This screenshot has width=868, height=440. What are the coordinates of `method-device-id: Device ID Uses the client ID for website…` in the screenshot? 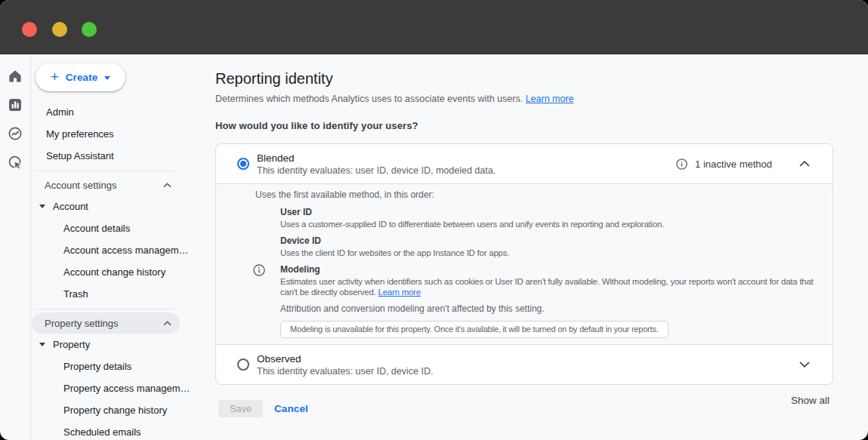 It's located at (538, 247).